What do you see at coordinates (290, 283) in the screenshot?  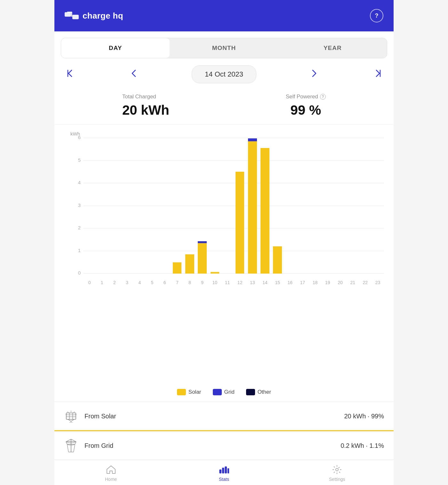 I see `x-label: 16` at bounding box center [290, 283].